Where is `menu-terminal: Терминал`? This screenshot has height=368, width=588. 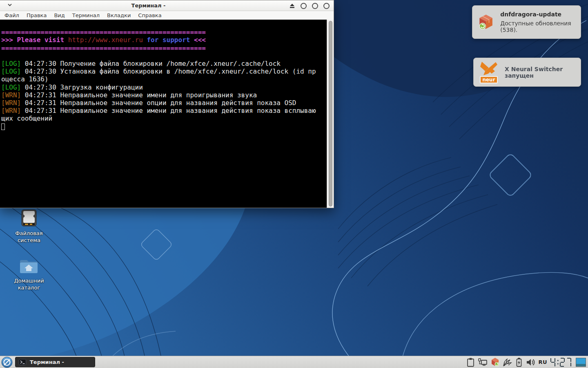
menu-terminal: Терминал is located at coordinates (86, 16).